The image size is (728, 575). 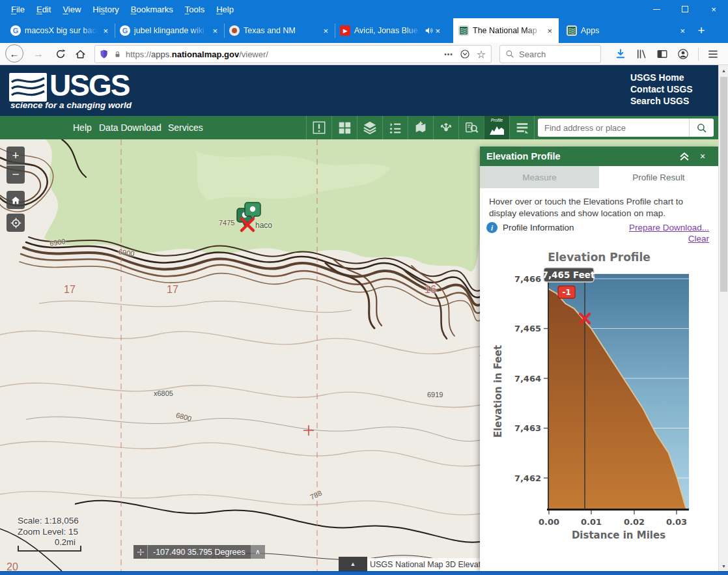 What do you see at coordinates (18, 9) in the screenshot?
I see `menu-file: File` at bounding box center [18, 9].